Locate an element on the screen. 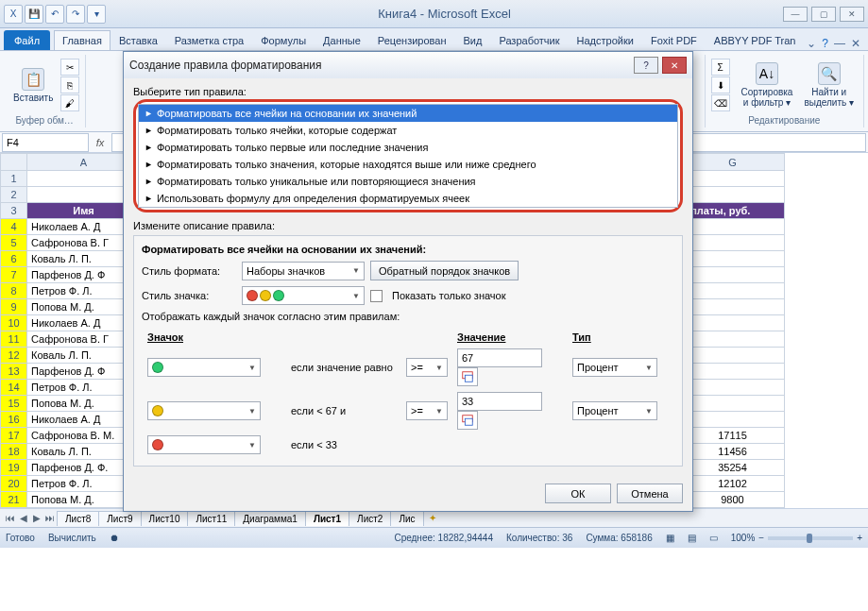 This screenshot has height=611, width=868. fill-icon: ⬇ is located at coordinates (721, 85).